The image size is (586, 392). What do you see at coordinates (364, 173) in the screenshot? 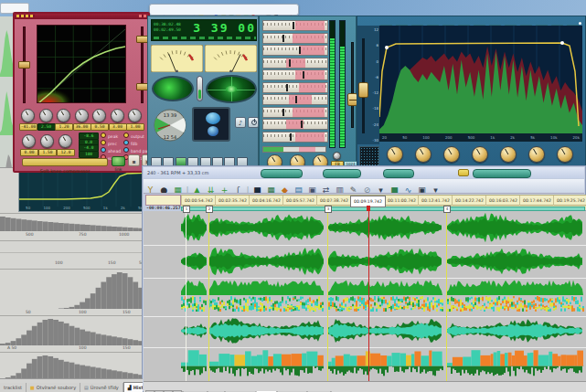
I see `editor-titlebar: 240 - 361 RPM + 33,33 cm` at bounding box center [364, 173].